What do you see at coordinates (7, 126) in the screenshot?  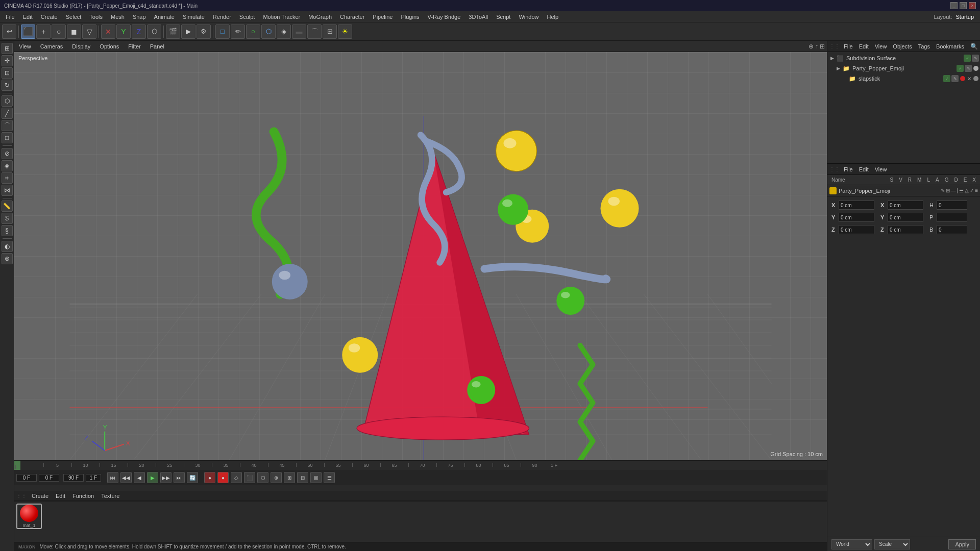 I see `side-curve: ⌒` at bounding box center [7, 126].